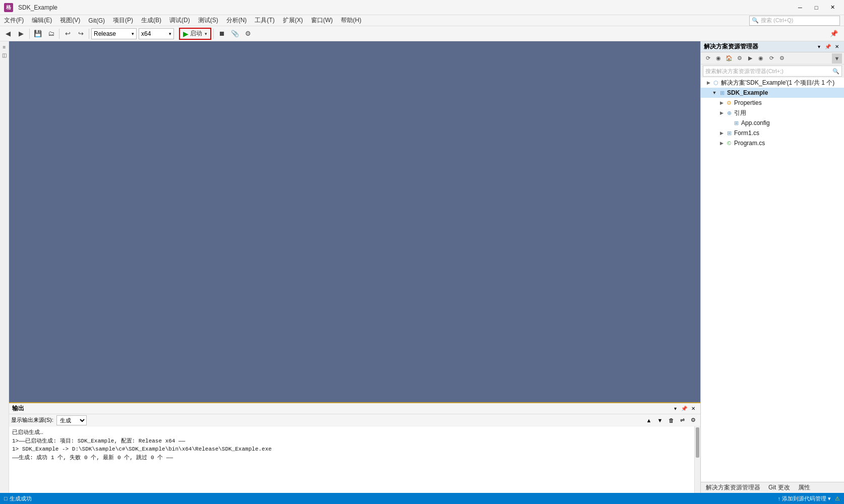 Image resolution: width=844 pixels, height=504 pixels. I want to click on title-bar-left: 格 SDK_Example, so click(31, 8).